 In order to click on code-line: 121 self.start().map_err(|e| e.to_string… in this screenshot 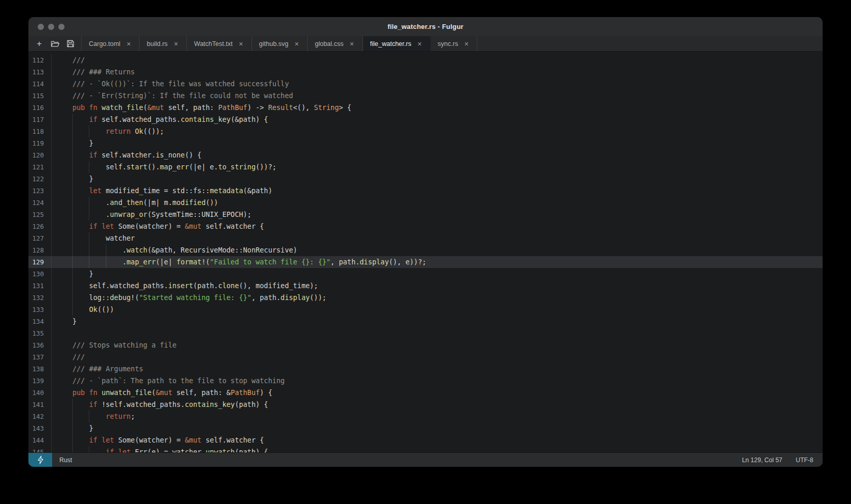, I will do `click(426, 167)`.